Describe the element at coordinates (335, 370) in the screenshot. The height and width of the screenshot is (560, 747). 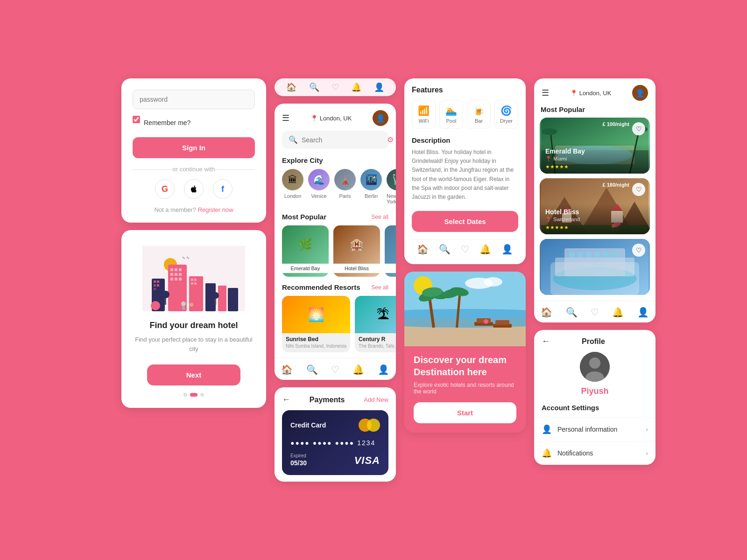
I see `nav-heart-icon: ♡` at that location.